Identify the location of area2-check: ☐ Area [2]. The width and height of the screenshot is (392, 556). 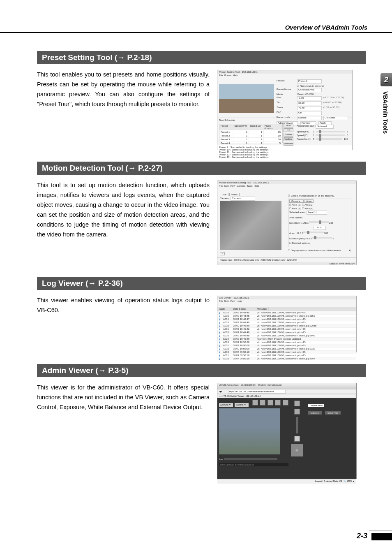
(307, 205).